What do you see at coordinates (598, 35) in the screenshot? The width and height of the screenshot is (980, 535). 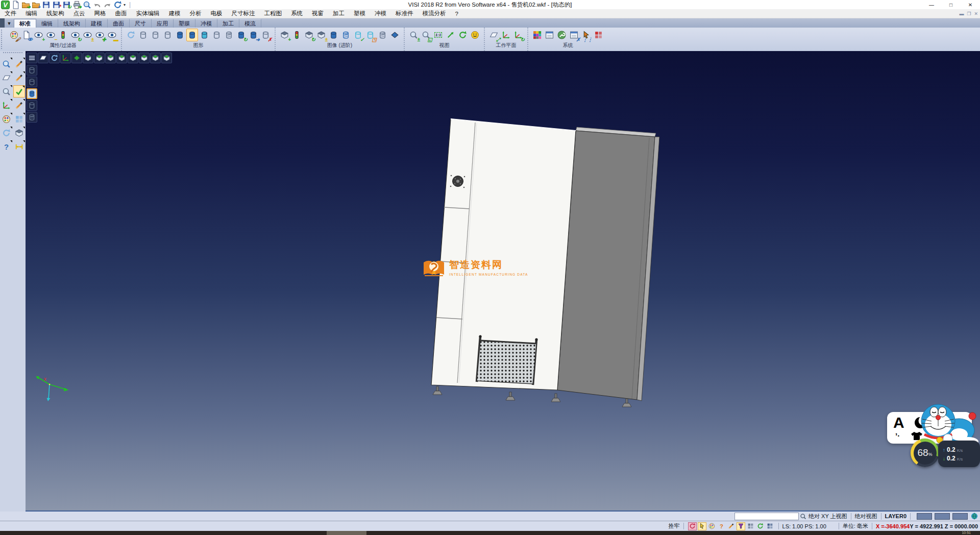 I see `grid-display-icon` at bounding box center [598, 35].